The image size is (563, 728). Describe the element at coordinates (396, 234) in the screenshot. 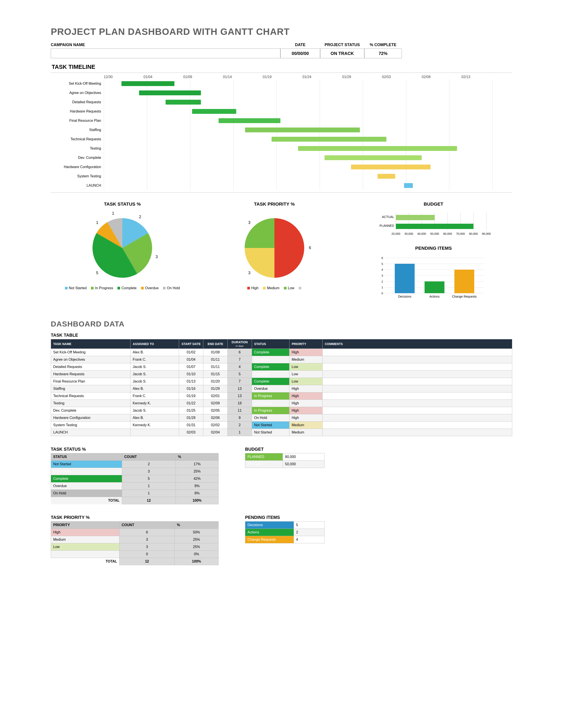

I see `svg-text: 20,000` at that location.